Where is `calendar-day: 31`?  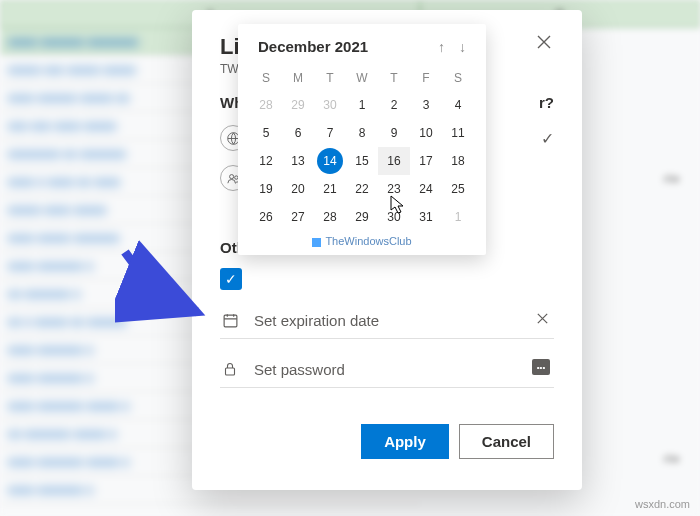
calendar-day: 31 is located at coordinates (426, 217).